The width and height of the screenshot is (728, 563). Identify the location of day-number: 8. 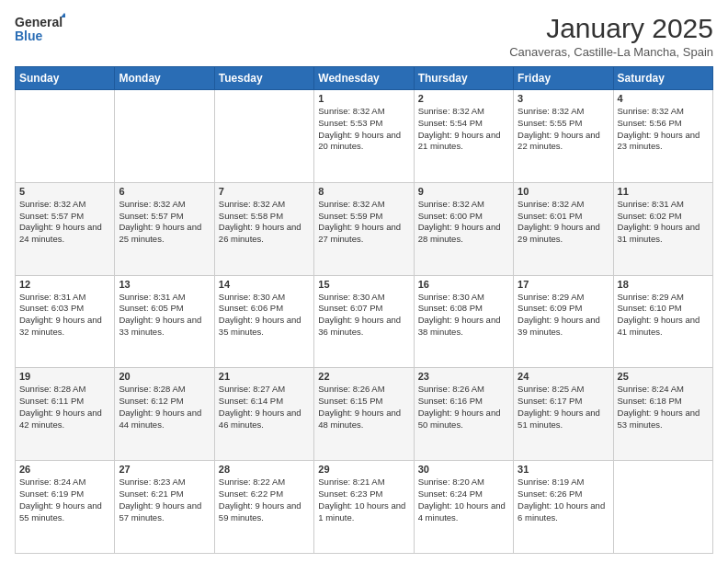
(364, 191).